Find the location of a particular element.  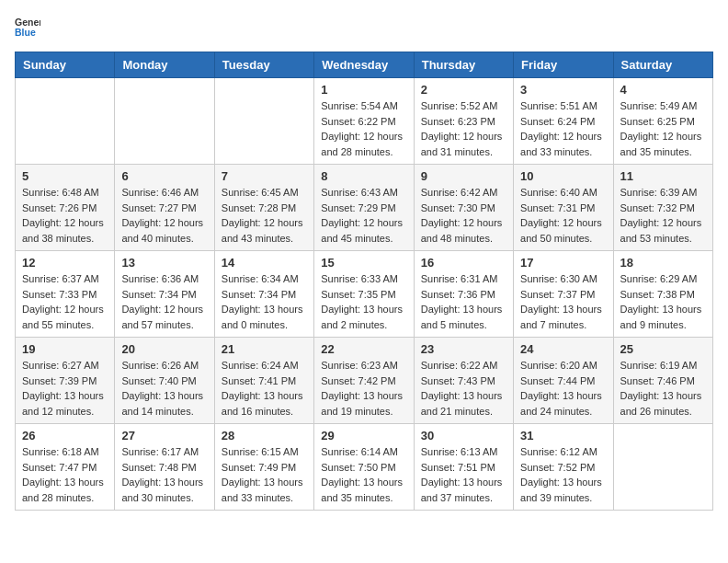

day-info: Sunrise: 6:17 AMSunset: 7:48 PMDaylight:… is located at coordinates (164, 475).